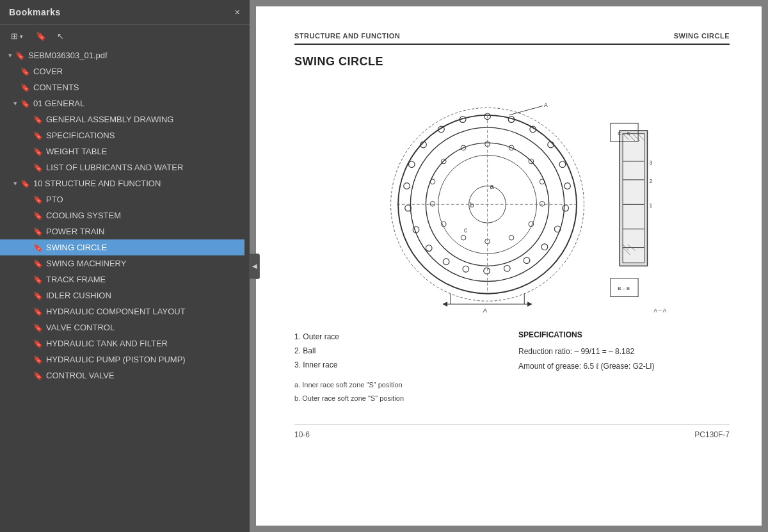 The image size is (768, 532). Describe the element at coordinates (400, 392) in the screenshot. I see `notes-list: a. Inner race soft zone "S" positionb. O…` at that location.